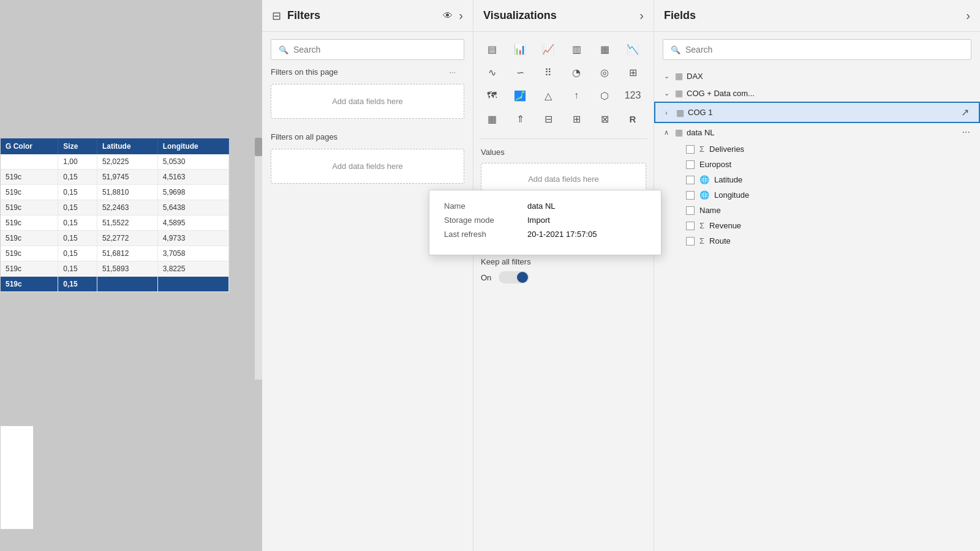  What do you see at coordinates (492, 119) in the screenshot?
I see `viz-icon-table: ▦` at bounding box center [492, 119].